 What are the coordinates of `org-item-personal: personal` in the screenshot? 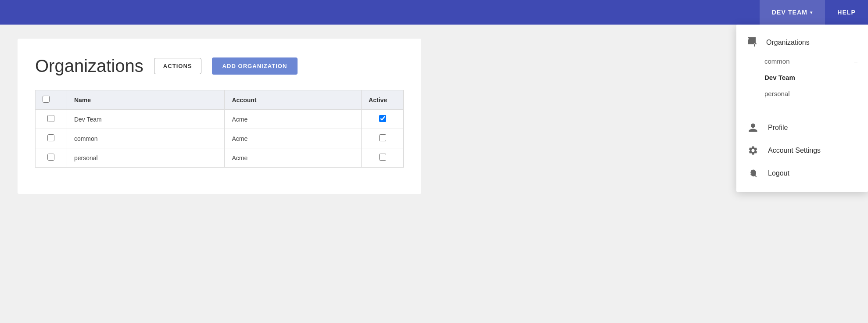 It's located at (802, 94).